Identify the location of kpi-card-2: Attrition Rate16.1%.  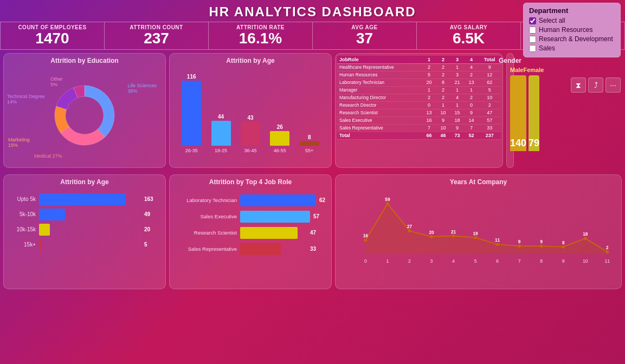
(261, 36).